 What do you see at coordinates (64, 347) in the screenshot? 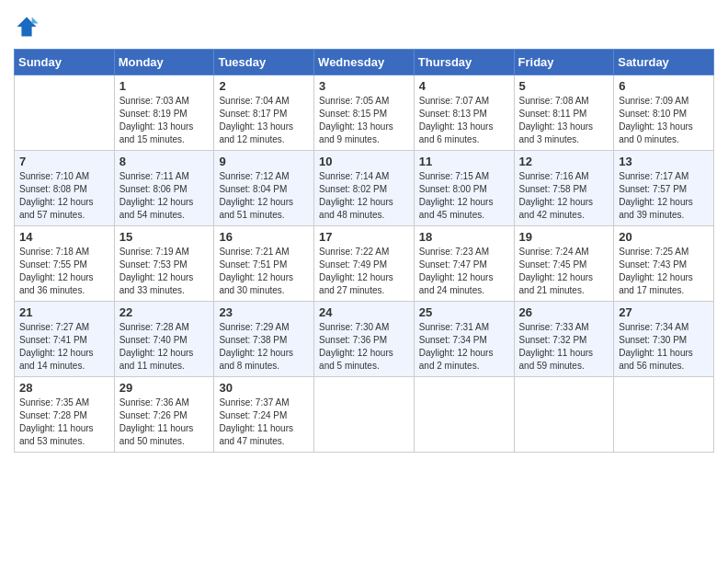
I see `day-info: Sunrise: 7:27 AM Sunset: 7:41 PM Dayligh…` at bounding box center [64, 347].